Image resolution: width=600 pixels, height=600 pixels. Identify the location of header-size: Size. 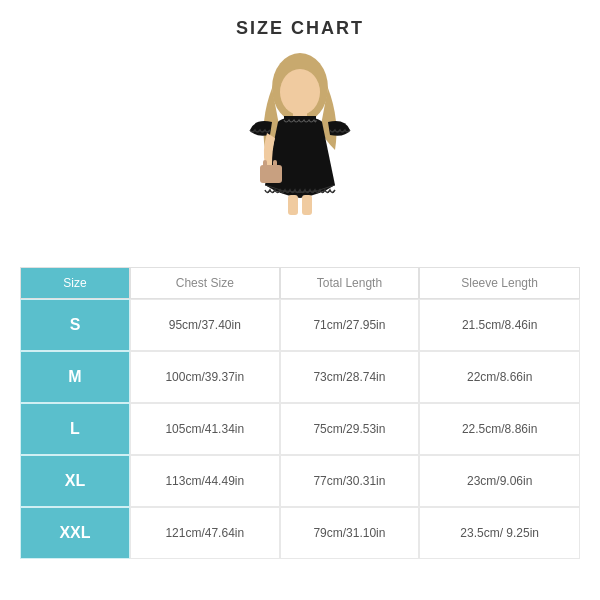
(75, 283).